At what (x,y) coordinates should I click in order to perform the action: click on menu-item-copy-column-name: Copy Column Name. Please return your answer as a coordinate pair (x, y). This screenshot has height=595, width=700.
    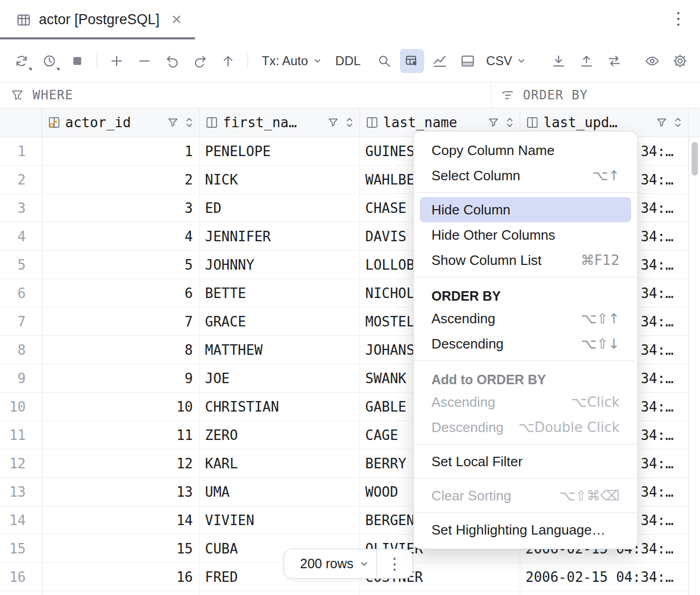
    Looking at the image, I should click on (526, 150).